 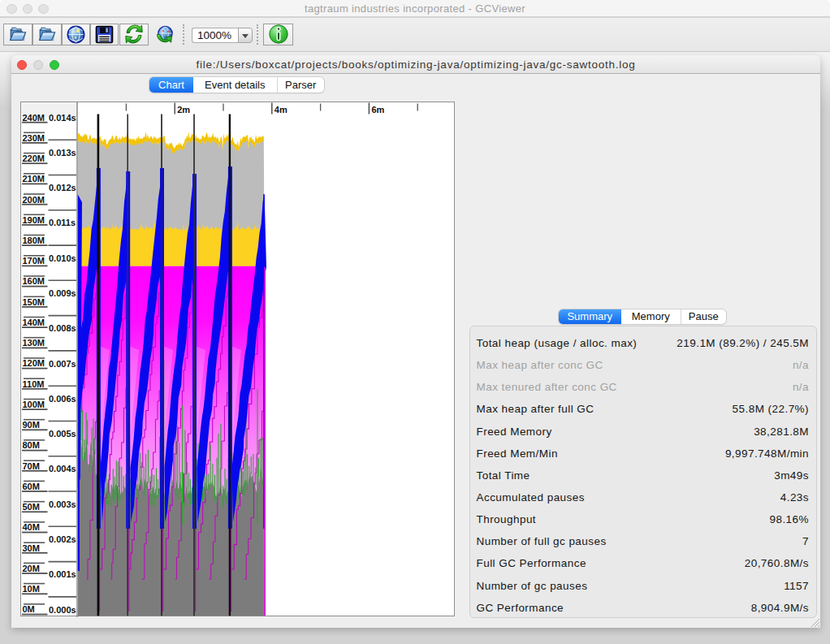 What do you see at coordinates (31, 568) in the screenshot?
I see `svg-text: 20M` at bounding box center [31, 568].